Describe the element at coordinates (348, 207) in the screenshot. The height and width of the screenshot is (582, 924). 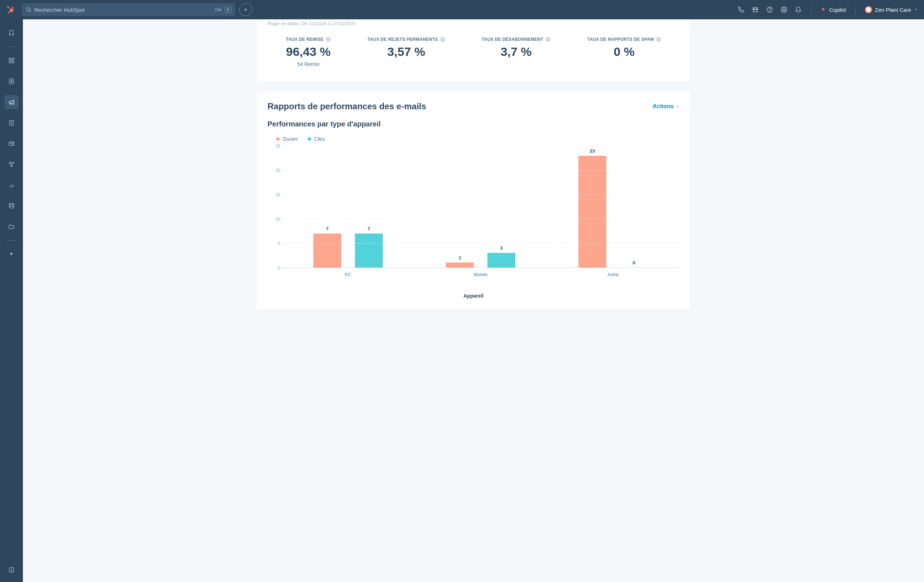
I see `bar-group: 77` at that location.